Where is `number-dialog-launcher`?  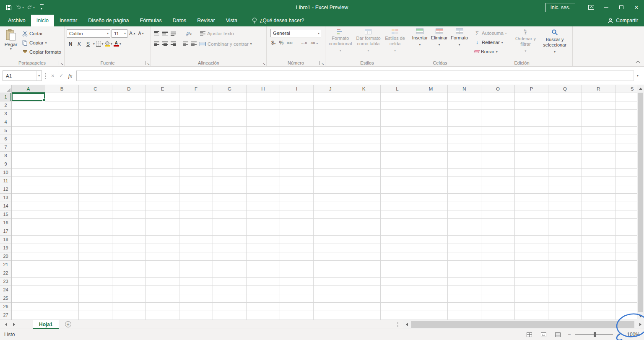
number-dialog-launcher is located at coordinates (322, 63).